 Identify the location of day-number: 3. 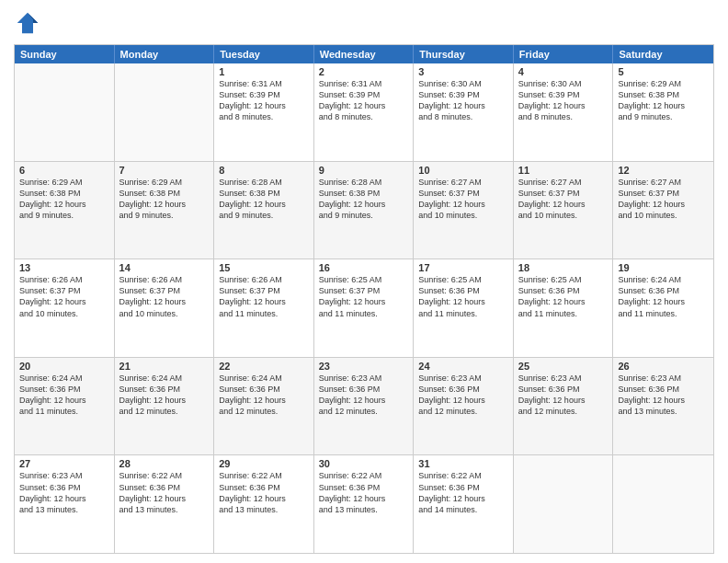
(463, 72).